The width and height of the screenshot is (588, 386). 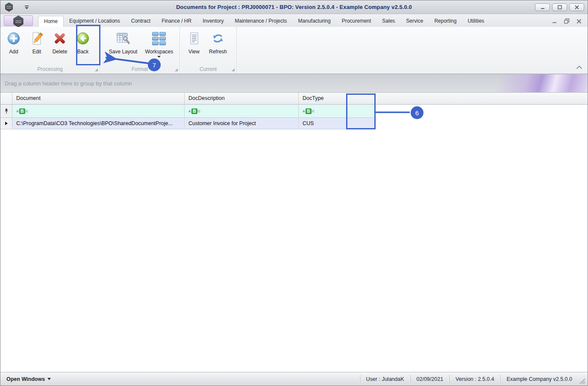 I want to click on tab-procurement: Procurement, so click(x=356, y=21).